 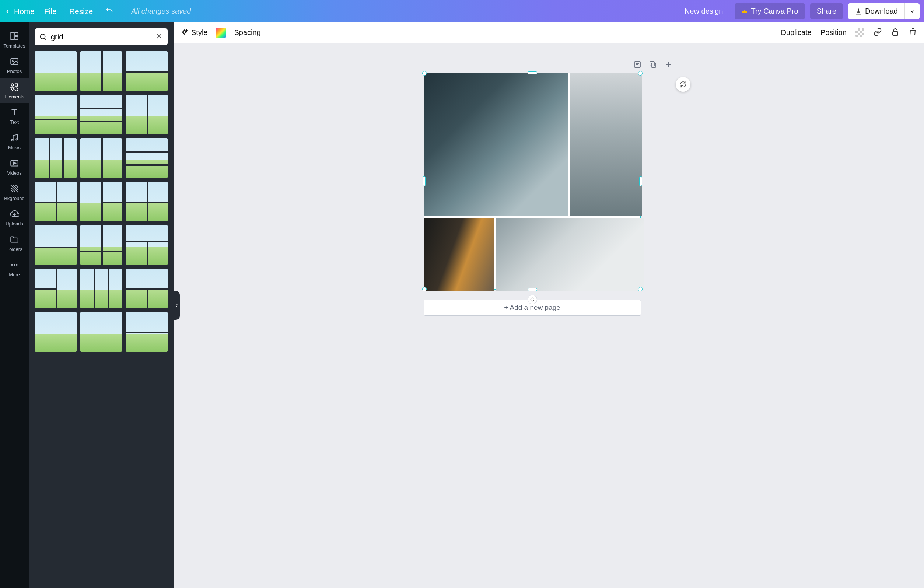 What do you see at coordinates (912, 12) in the screenshot?
I see `download-caret` at bounding box center [912, 12].